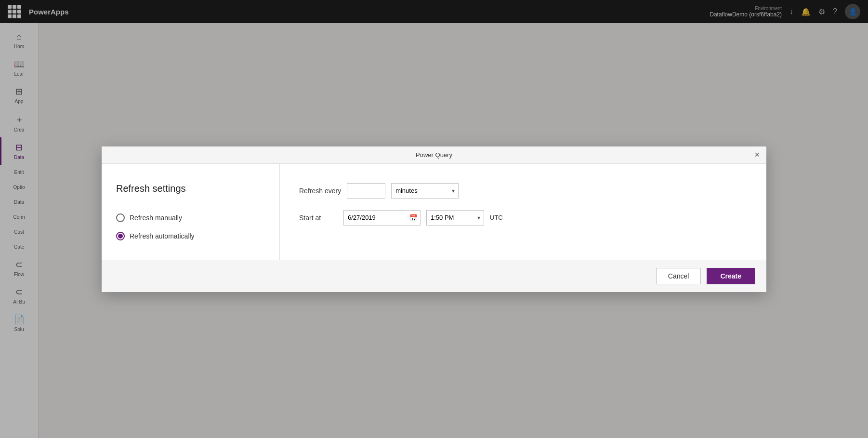 Image resolution: width=868 pixels, height=438 pixels. What do you see at coordinates (455, 218) in the screenshot?
I see `time-select-wrapper: 1:00 PM 1:15 PM 1:30 PM 1:45 PM 1:50 PM …` at bounding box center [455, 218].